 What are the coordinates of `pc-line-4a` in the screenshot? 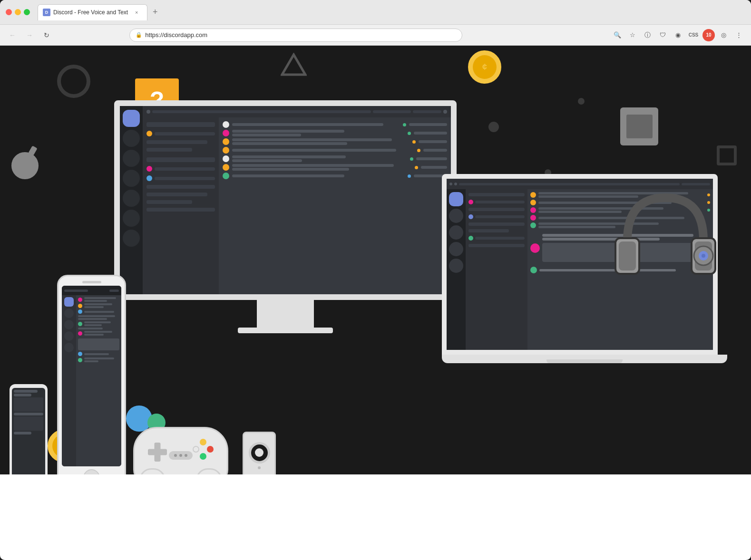 It's located at (97, 316).